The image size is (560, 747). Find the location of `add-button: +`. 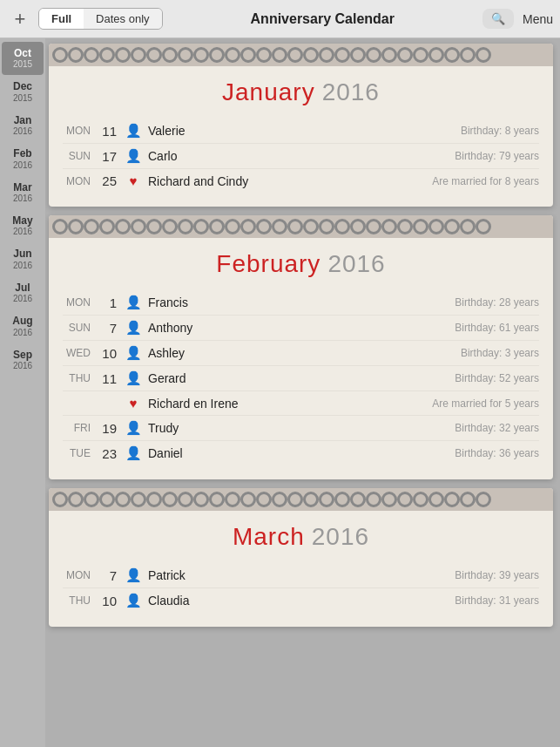

add-button: + is located at coordinates (20, 19).